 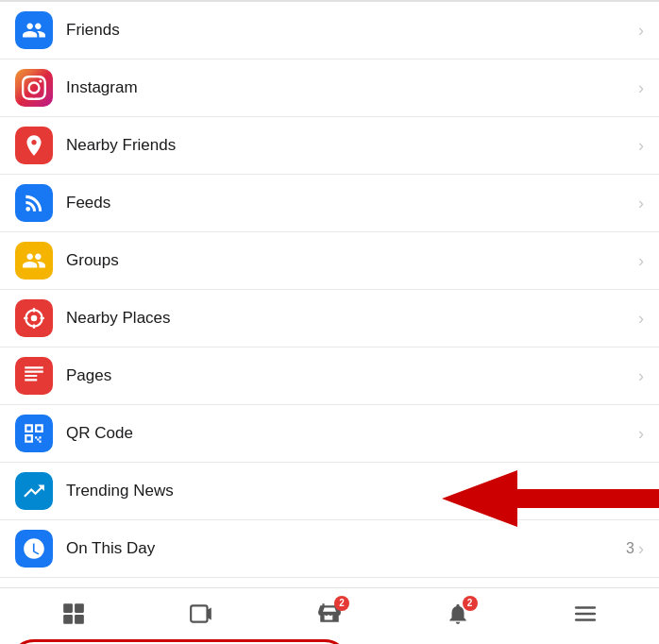 I want to click on nav-item-menu, so click(x=74, y=617).